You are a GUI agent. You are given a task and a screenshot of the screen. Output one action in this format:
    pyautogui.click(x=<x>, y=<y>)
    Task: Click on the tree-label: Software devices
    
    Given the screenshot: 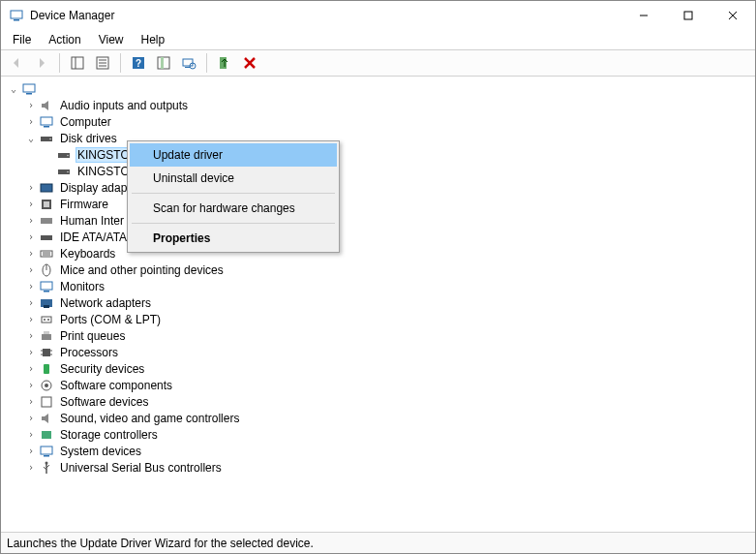 What is the action you would take?
    pyautogui.click(x=105, y=402)
    